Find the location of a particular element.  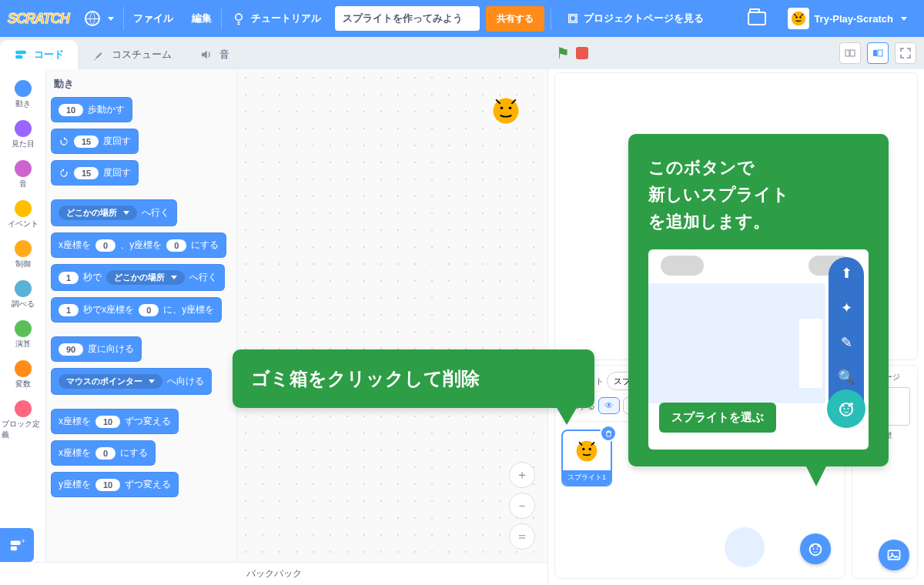

block-turn-cw: 15 度回す is located at coordinates (95, 142).